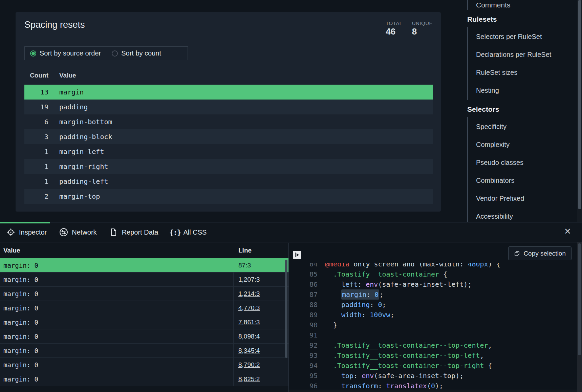 This screenshot has width=582, height=392. What do you see at coordinates (229, 152) in the screenshot?
I see `table-row: 1margin-left` at bounding box center [229, 152].